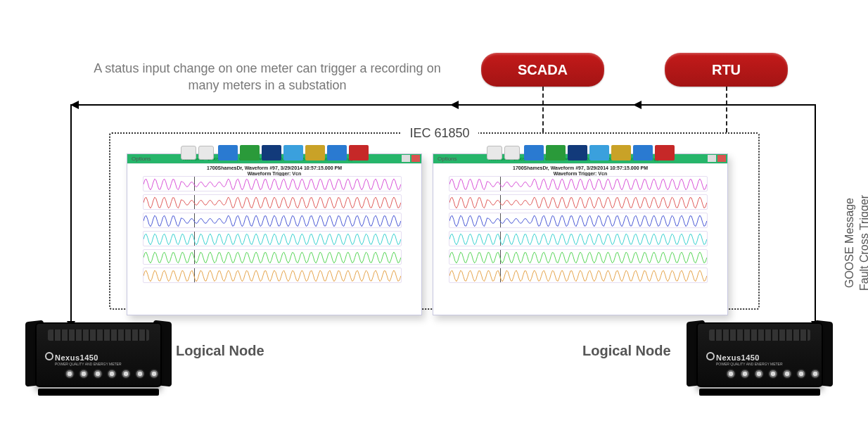  What do you see at coordinates (543, 70) in the screenshot?
I see `scada-node: SCADA` at bounding box center [543, 70].